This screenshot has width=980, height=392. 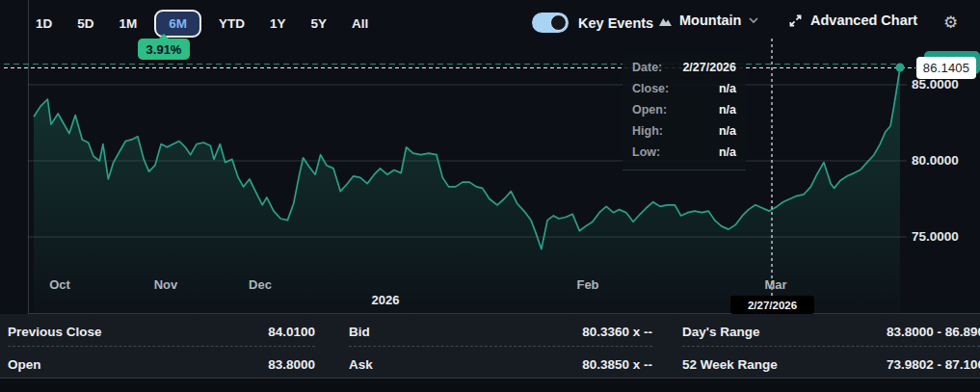 I want to click on y-axis-label-75: 75.0000, so click(x=935, y=237).